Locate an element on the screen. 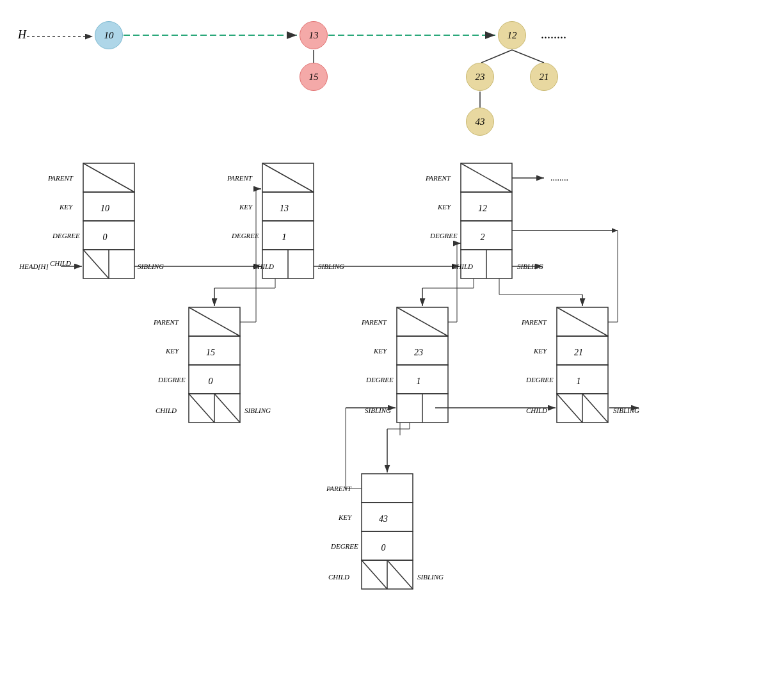 This screenshot has height=678, width=784. svg-text: 43 is located at coordinates (383, 519).